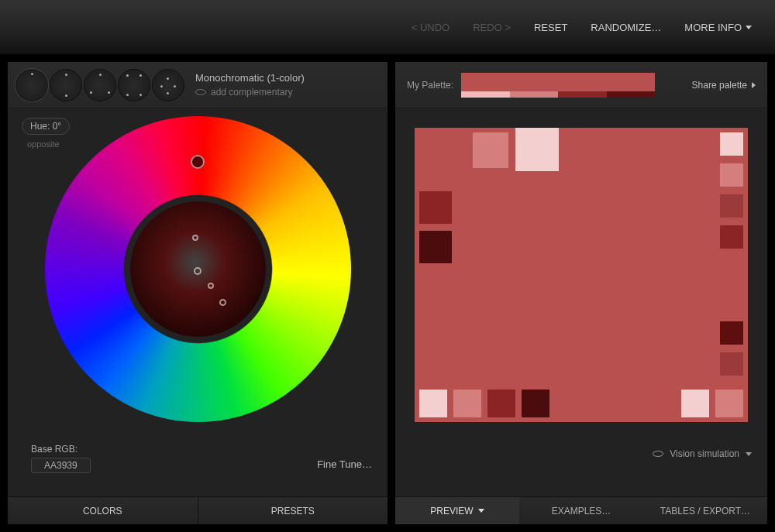 The width and height of the screenshot is (775, 532). Describe the element at coordinates (66, 85) in the screenshot. I see `mode-icon-complement` at that location.